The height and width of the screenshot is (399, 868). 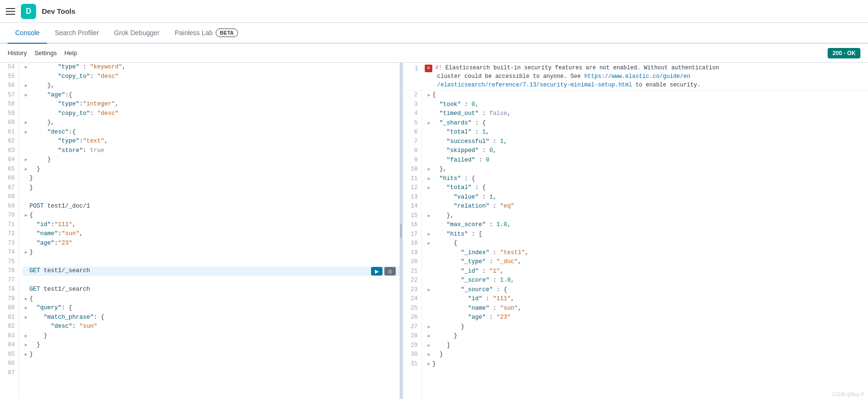 What do you see at coordinates (647, 318) in the screenshot?
I see `output-line: "age" : "23"` at bounding box center [647, 318].